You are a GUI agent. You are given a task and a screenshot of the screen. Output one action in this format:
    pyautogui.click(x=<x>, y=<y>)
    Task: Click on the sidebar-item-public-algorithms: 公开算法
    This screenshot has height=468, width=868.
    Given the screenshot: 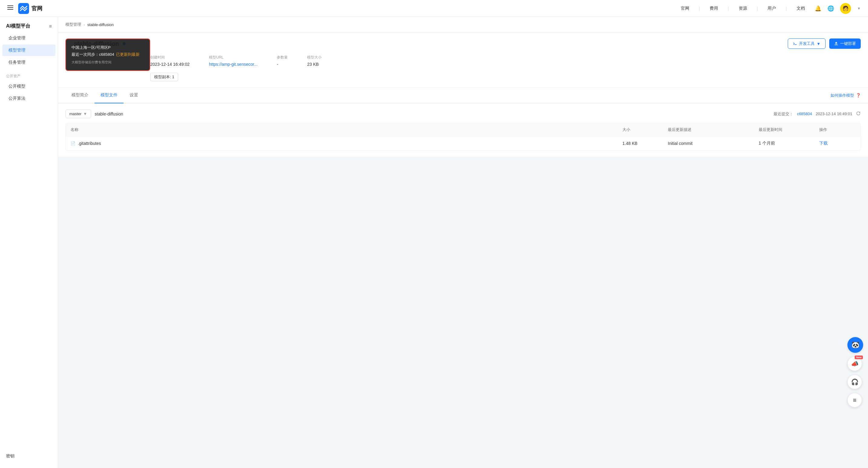 What is the action you would take?
    pyautogui.click(x=29, y=98)
    